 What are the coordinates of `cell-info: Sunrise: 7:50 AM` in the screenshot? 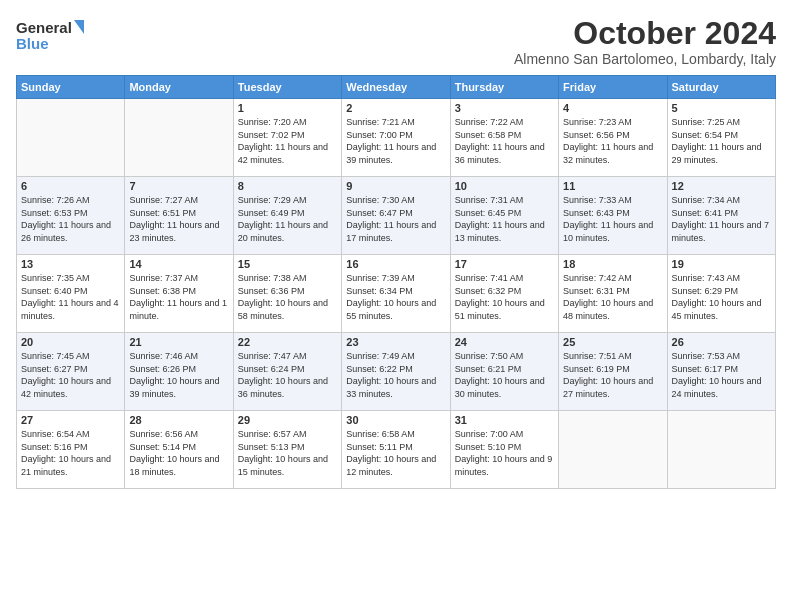 It's located at (504, 356).